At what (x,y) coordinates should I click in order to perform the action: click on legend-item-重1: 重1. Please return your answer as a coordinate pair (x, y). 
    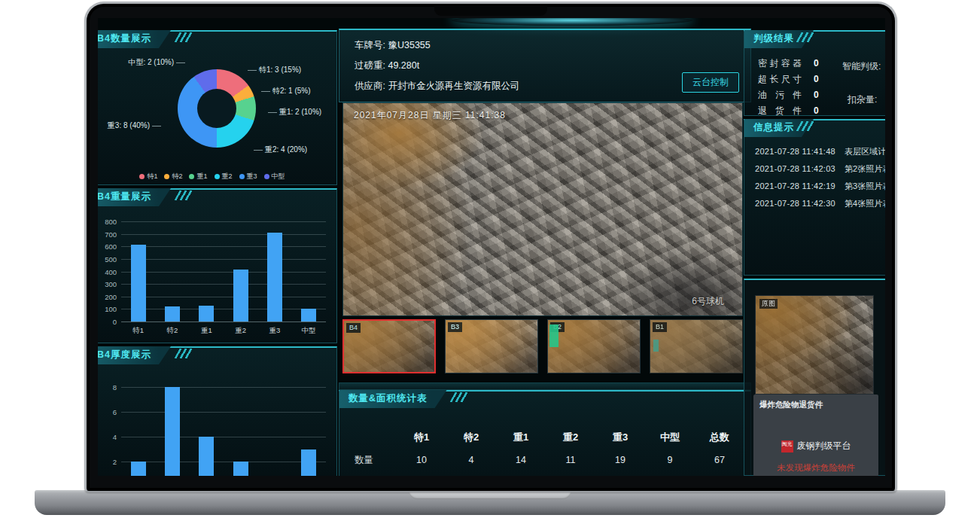
    Looking at the image, I should click on (198, 176).